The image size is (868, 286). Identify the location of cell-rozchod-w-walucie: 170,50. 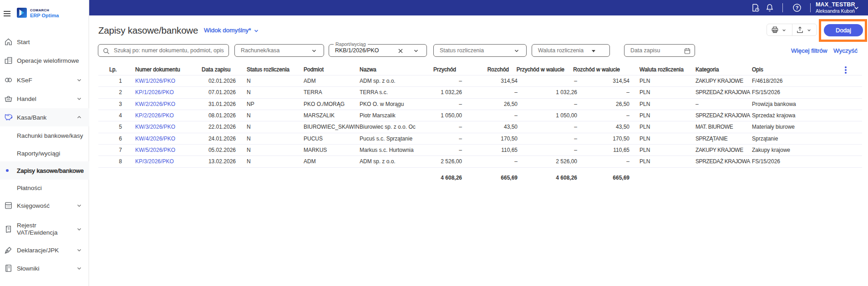
(602, 139).